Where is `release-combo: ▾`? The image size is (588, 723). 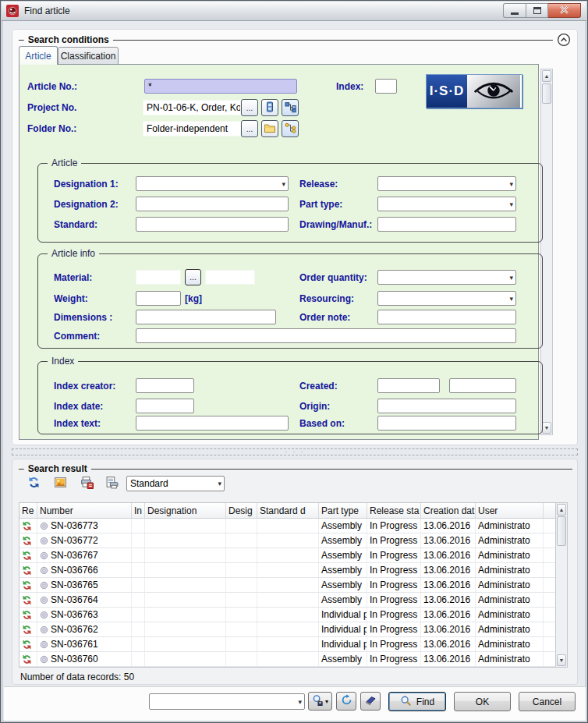 release-combo: ▾ is located at coordinates (447, 184).